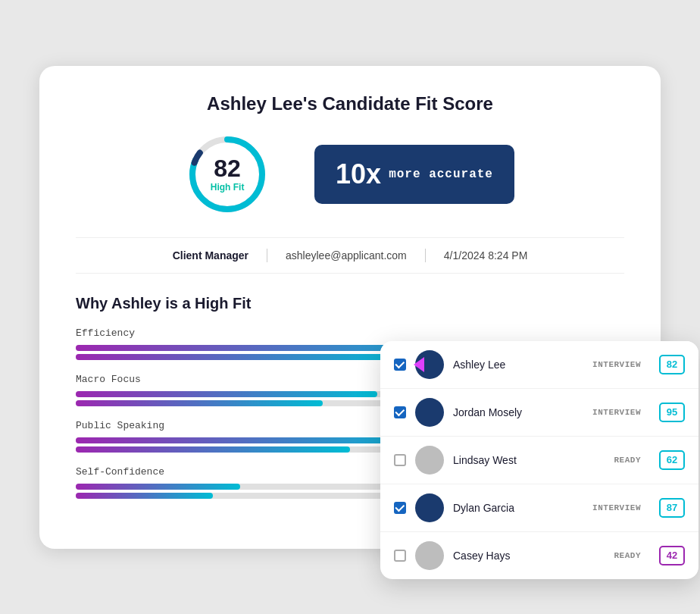  I want to click on score-text: 82 High Fit, so click(227, 174).